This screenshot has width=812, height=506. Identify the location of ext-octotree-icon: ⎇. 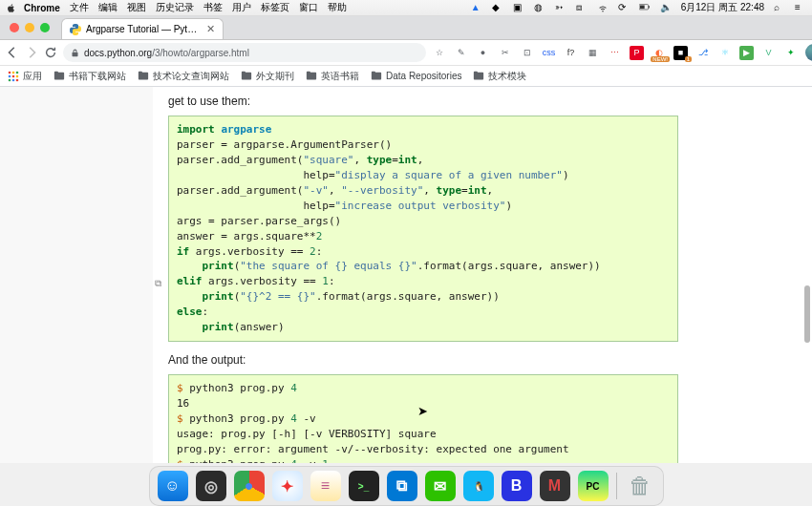
(703, 53).